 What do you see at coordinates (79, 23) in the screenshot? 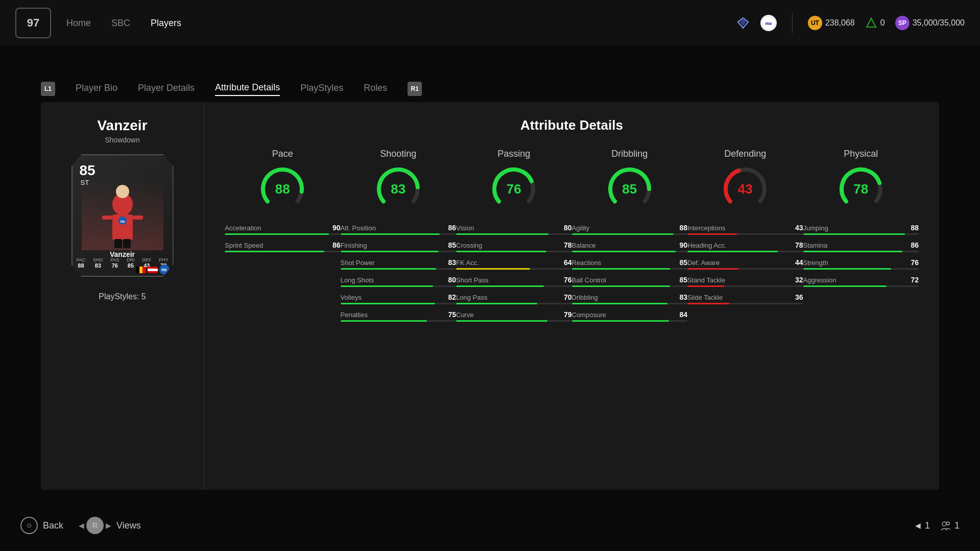
I see `nav-home: Home` at bounding box center [79, 23].